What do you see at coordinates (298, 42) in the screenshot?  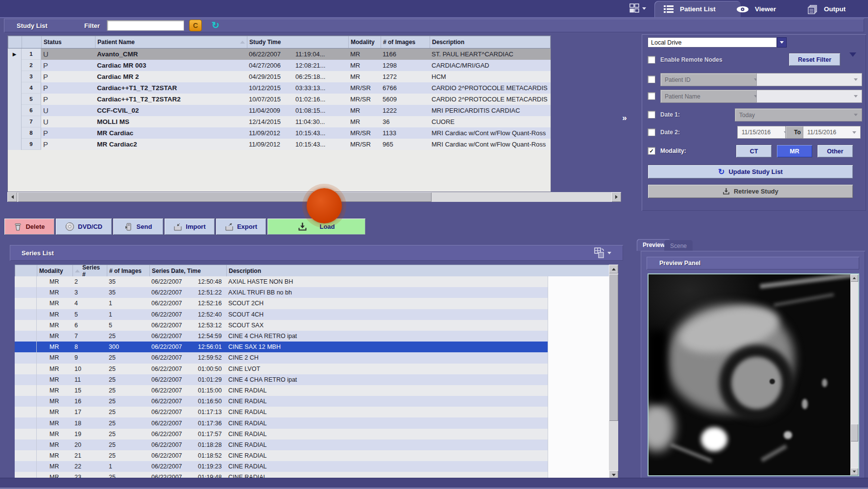 I see `header-study-time: Study Time` at bounding box center [298, 42].